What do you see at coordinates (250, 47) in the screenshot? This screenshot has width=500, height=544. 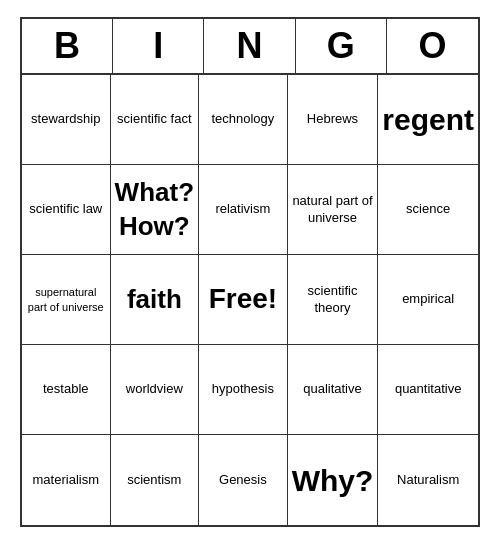 I see `bingo-header: BINGO` at bounding box center [250, 47].